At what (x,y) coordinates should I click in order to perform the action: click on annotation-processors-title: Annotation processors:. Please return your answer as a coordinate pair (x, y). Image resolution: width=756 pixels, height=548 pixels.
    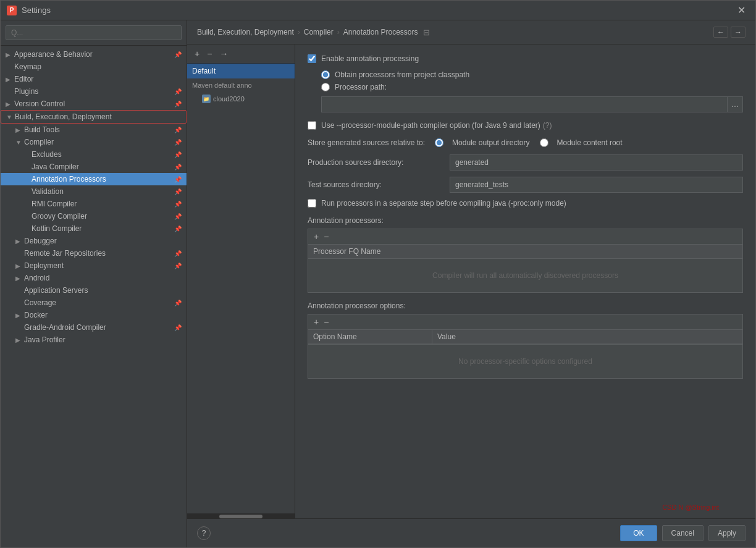
    Looking at the image, I should click on (525, 221).